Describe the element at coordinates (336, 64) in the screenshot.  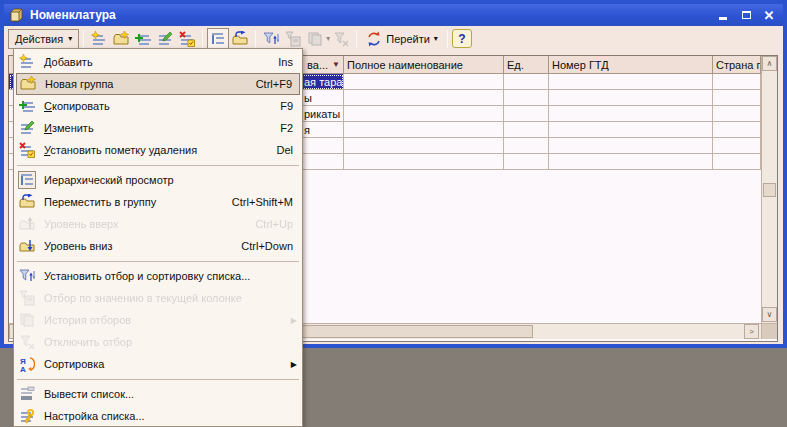
I see `sort-desc-icon: ▼` at that location.